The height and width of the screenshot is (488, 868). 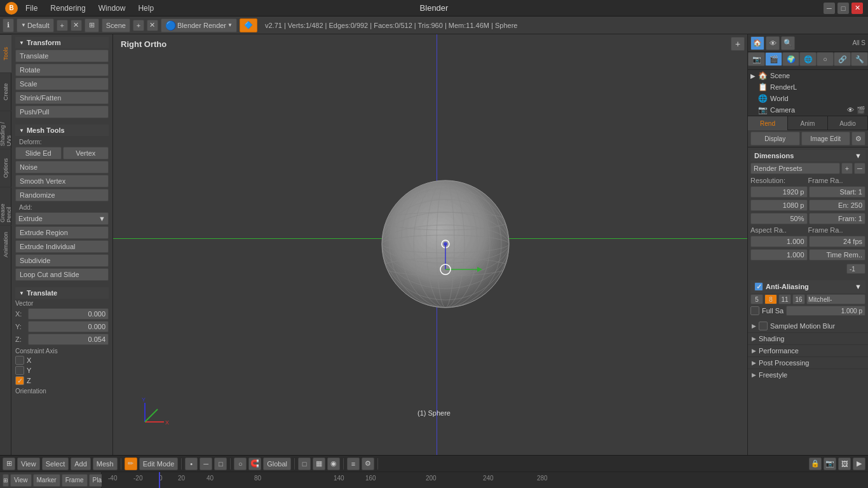 I want to click on add-scene-button: +, so click(x=139, y=25).